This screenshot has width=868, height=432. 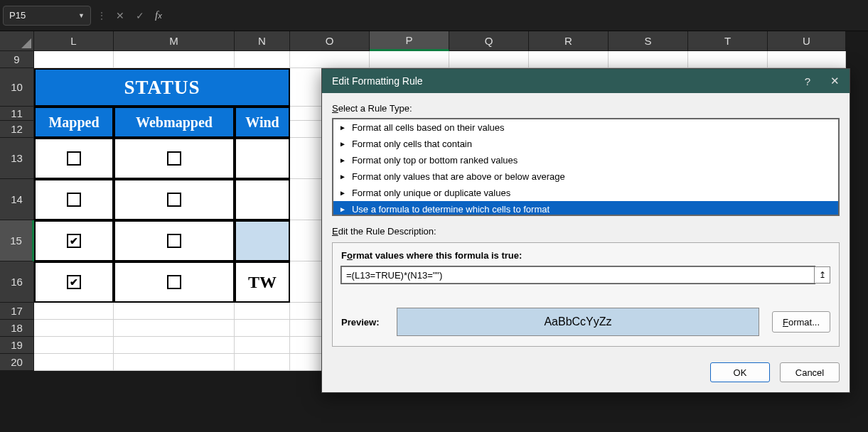 I want to click on range-selector-icon: ↥, so click(x=823, y=275).